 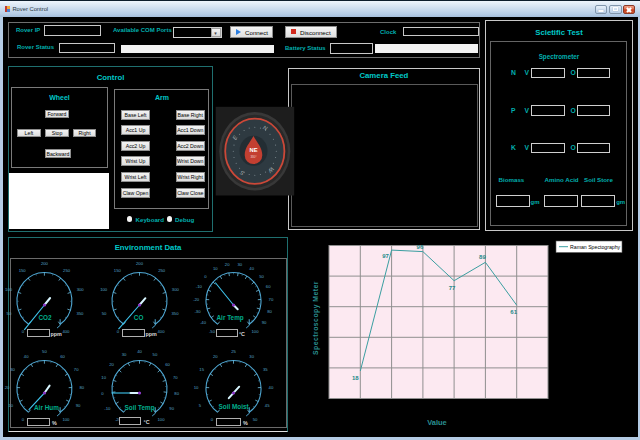 I want to click on svg-text: 89, so click(x=482, y=257).